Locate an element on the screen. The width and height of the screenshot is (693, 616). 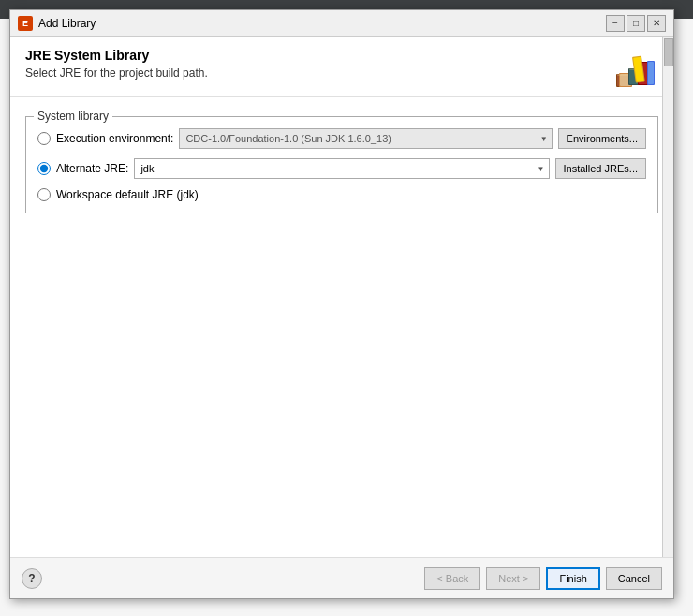
installed-jres-button: Installed JREs... is located at coordinates (601, 169).